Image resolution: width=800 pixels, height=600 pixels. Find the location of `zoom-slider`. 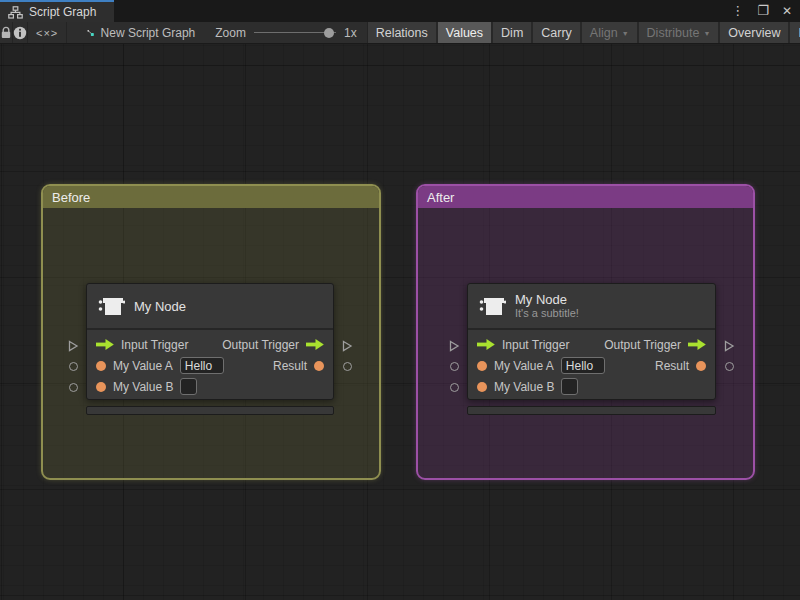

zoom-slider is located at coordinates (295, 33).